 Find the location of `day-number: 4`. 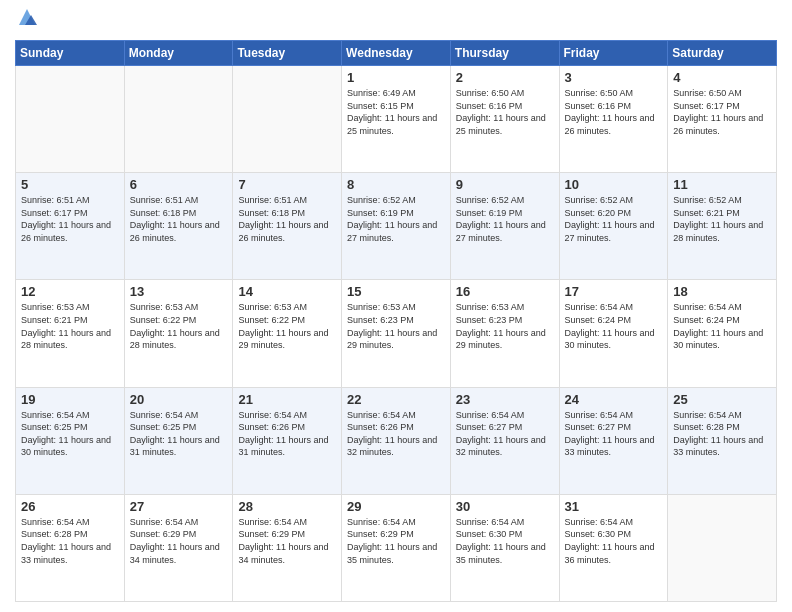

day-number: 4 is located at coordinates (722, 78).